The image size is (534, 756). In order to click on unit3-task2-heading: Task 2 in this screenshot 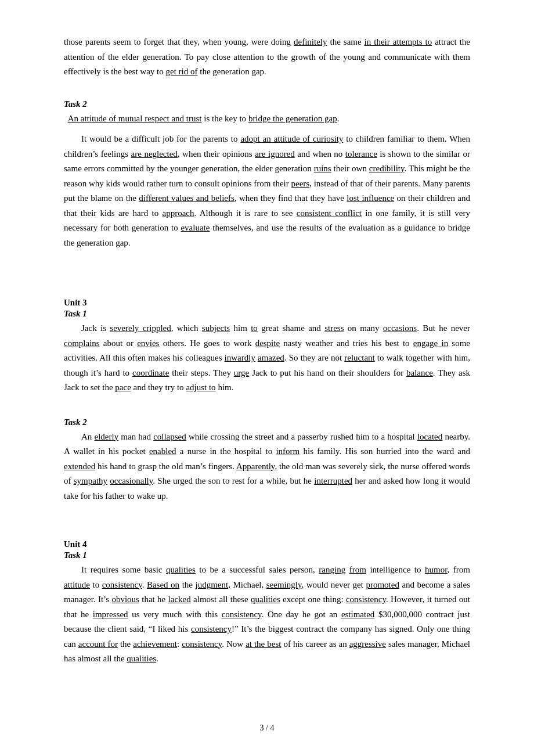, I will do `click(267, 423)`.